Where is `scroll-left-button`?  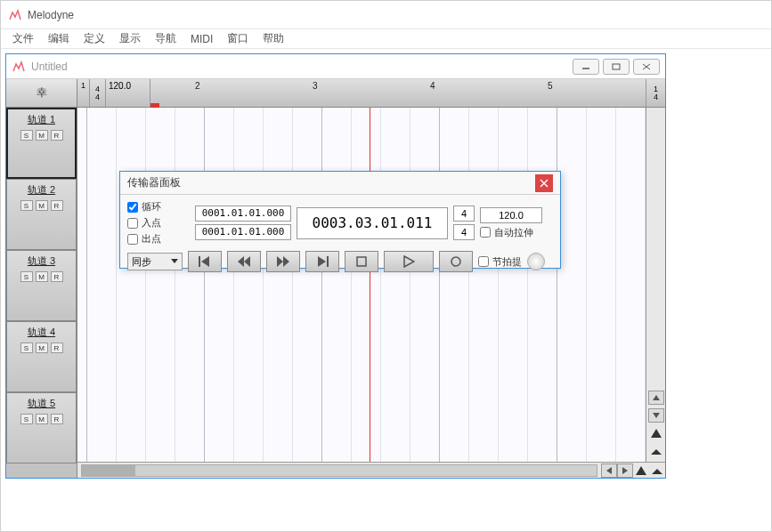
scroll-left-button is located at coordinates (609, 471).